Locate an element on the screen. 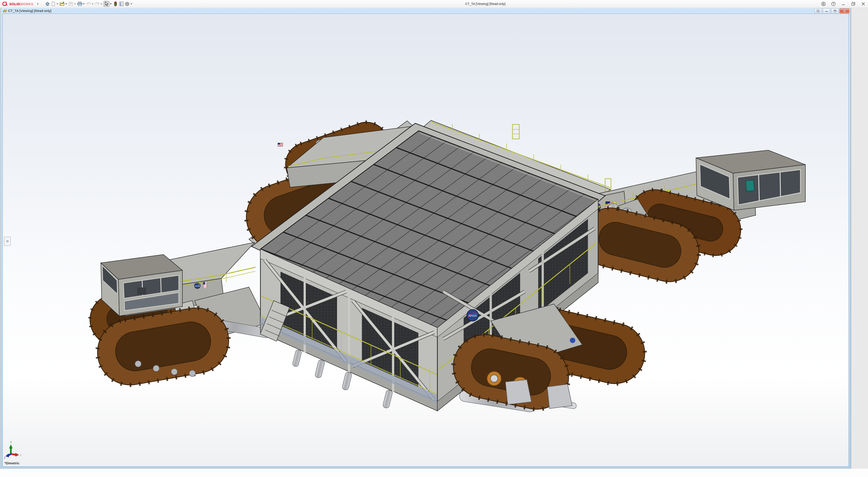 The width and height of the screenshot is (868, 477). us-flag-decal-north is located at coordinates (280, 145).